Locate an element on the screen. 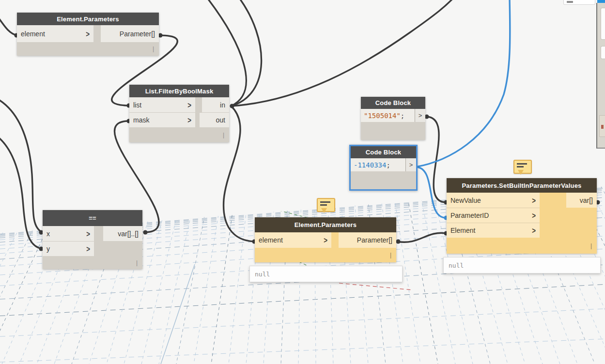 This screenshot has height=364, width=605. output-port-var: var[] is located at coordinates (581, 200).